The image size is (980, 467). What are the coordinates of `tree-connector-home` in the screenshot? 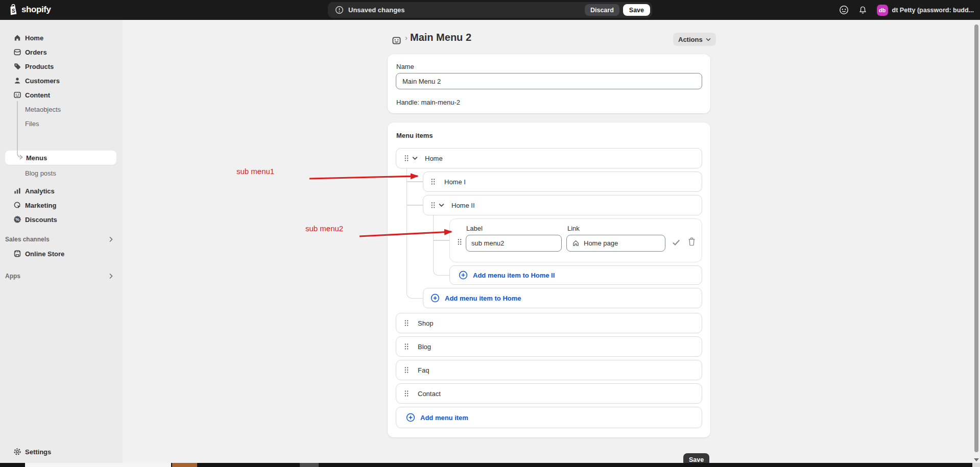 It's located at (415, 234).